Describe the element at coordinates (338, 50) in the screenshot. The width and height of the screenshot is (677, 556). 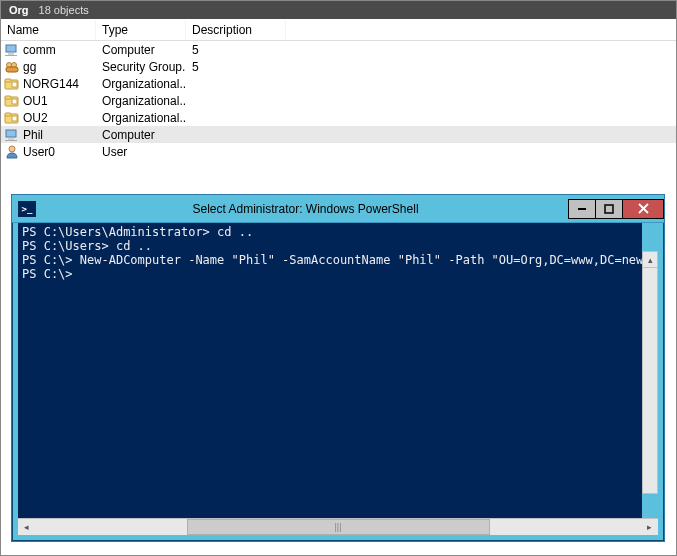
I see `list-item: commComputer5` at that location.